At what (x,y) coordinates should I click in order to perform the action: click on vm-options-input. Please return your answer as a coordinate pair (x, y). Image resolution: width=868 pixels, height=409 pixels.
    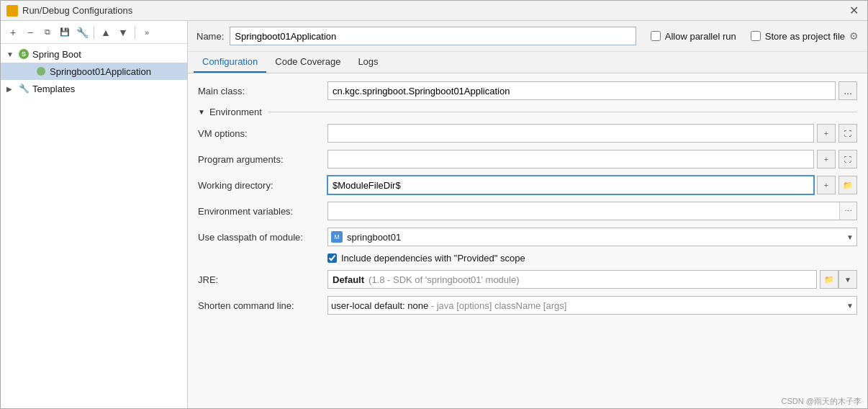
    Looking at the image, I should click on (571, 133).